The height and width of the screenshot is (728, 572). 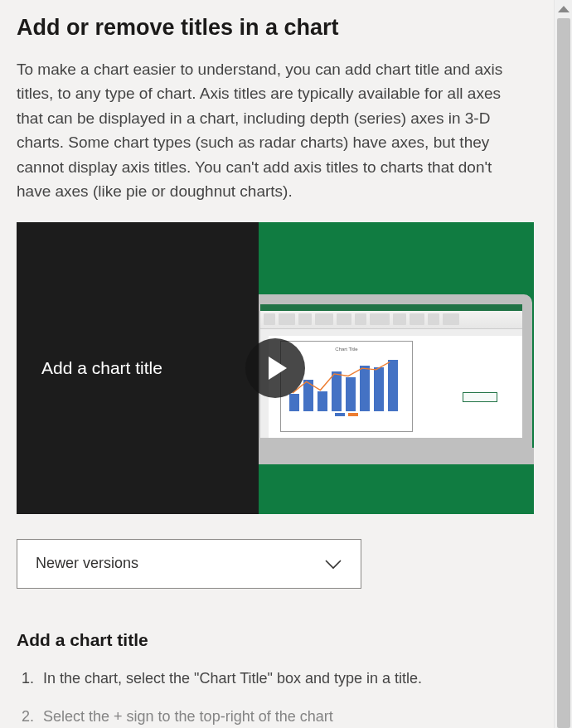 What do you see at coordinates (189, 564) in the screenshot?
I see `version-dropdown: Newer versions` at bounding box center [189, 564].